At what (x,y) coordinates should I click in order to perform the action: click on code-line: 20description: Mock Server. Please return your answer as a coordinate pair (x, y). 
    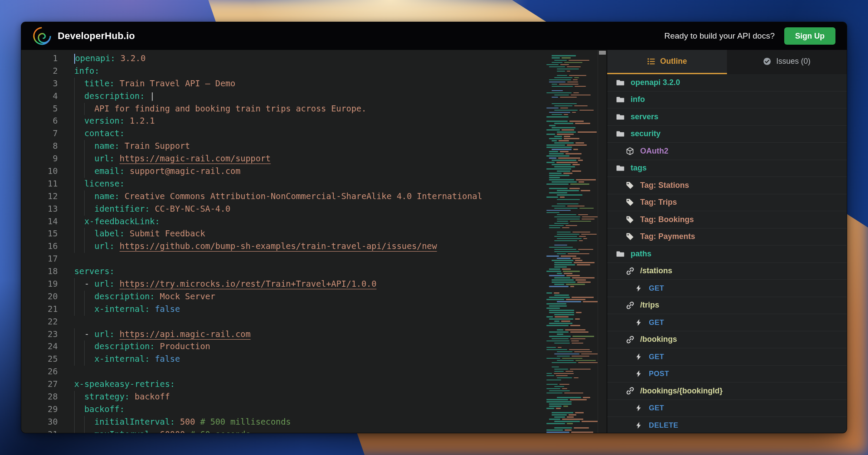
    Looking at the image, I should click on (314, 297).